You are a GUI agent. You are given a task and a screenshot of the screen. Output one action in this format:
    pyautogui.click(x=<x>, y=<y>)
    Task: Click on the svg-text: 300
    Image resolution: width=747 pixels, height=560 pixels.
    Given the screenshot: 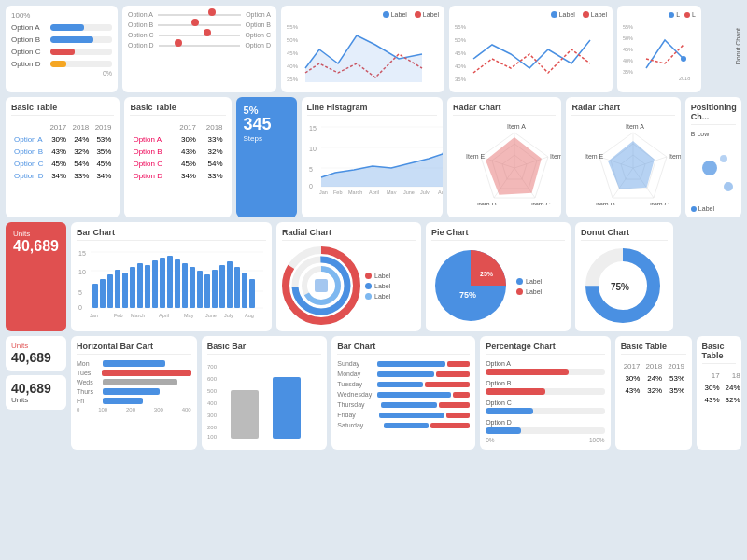 What is the action you would take?
    pyautogui.click(x=213, y=415)
    